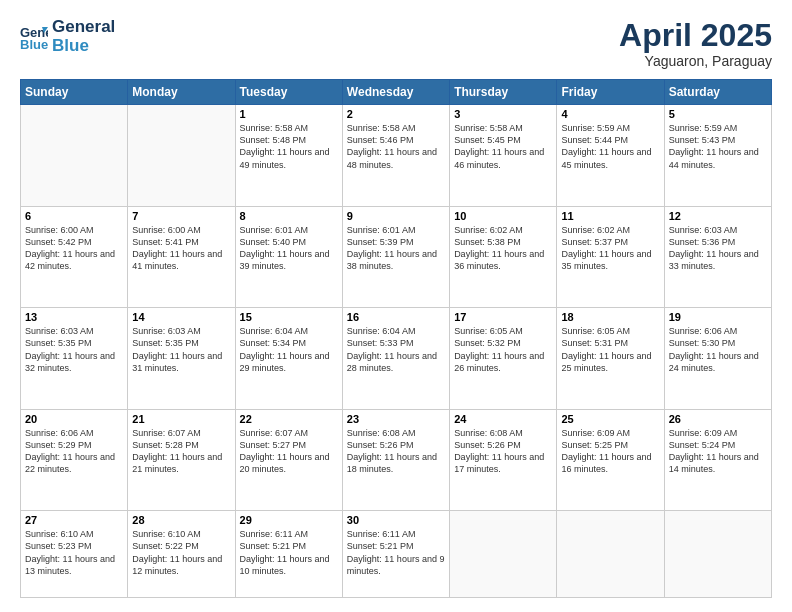 This screenshot has width=792, height=612. I want to click on calendar-cell: 19Sunrise: 6:06 AMSunset: 5:30 PMDayligh…, so click(718, 359).